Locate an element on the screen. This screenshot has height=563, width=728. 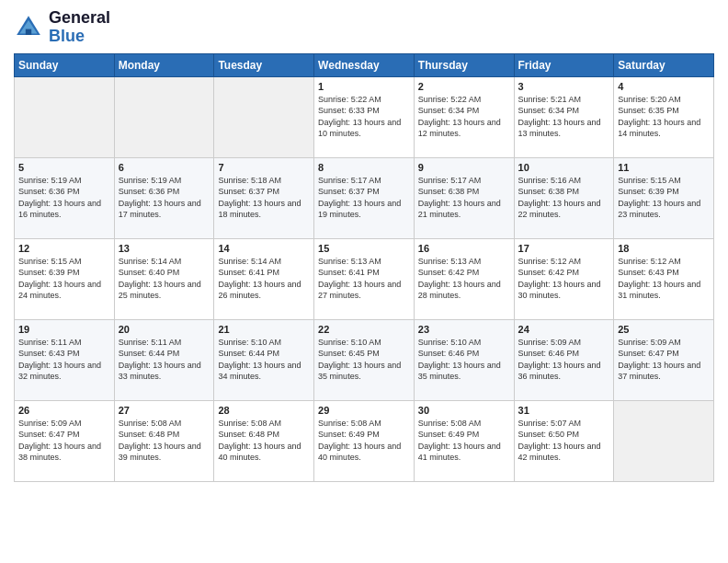
calendar-cell: 21Sunrise: 5:10 AMSunset: 6:44 PMDayligh… is located at coordinates (265, 360).